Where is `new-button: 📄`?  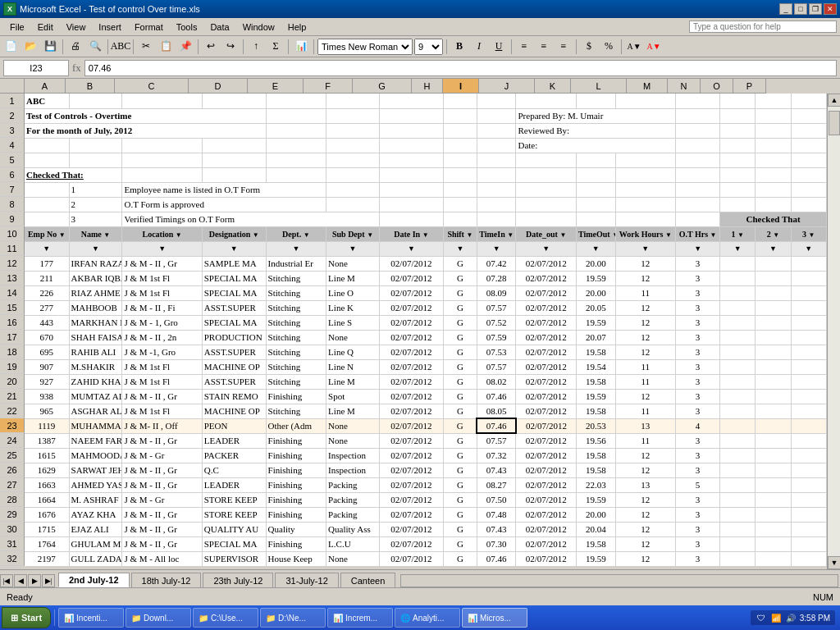 new-button: 📄 is located at coordinates (11, 47).